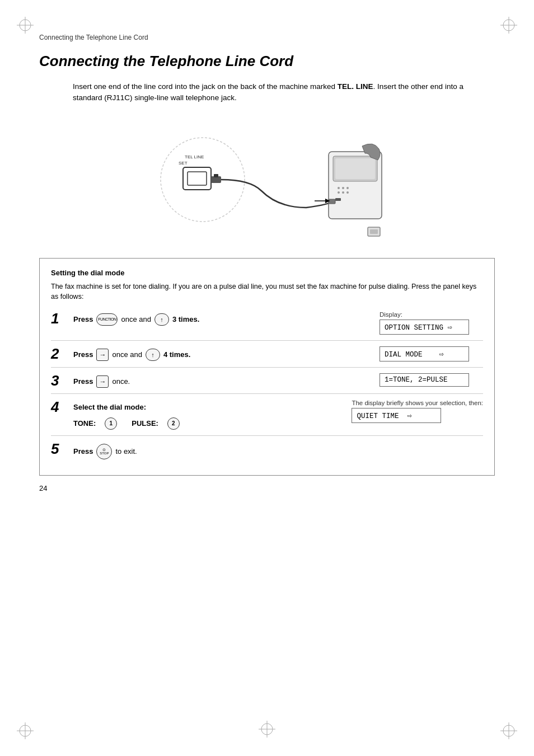  What do you see at coordinates (111, 424) in the screenshot?
I see `tone-button: 1` at bounding box center [111, 424].